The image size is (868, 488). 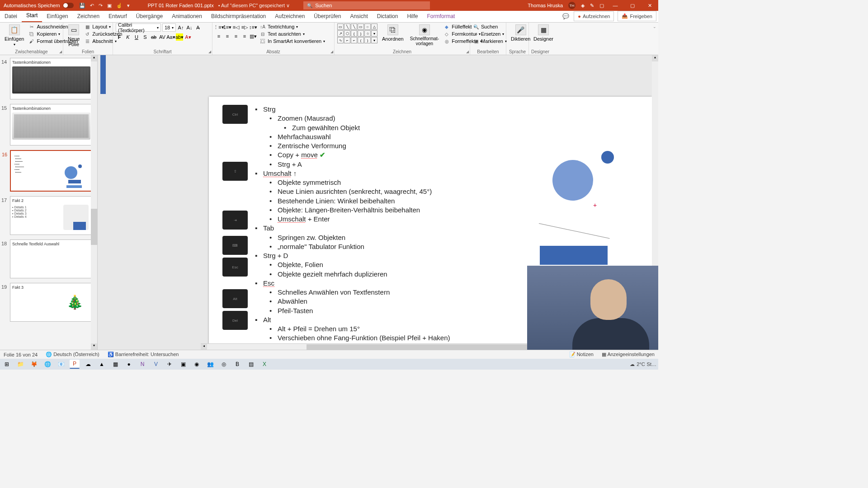 I want to click on font-launcher: ◢, so click(x=210, y=52).